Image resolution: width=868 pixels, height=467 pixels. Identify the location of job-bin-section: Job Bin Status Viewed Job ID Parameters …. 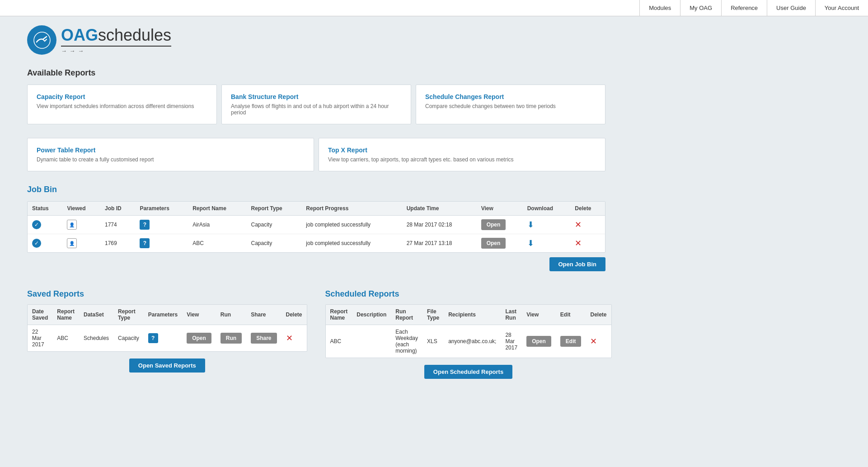
(316, 231).